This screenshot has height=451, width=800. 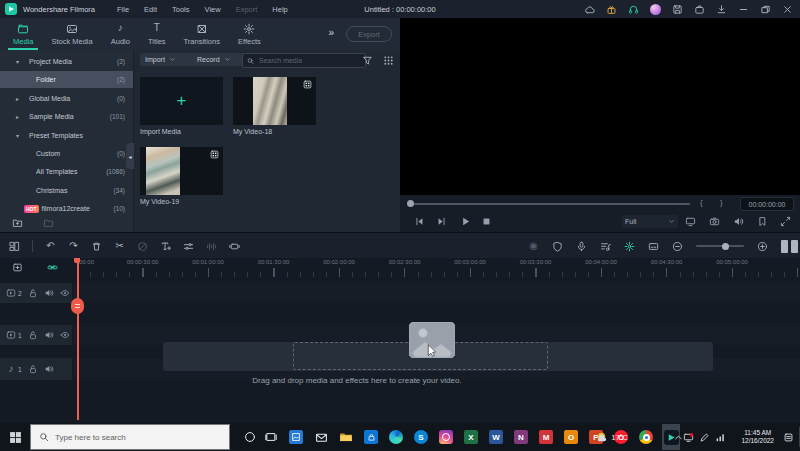 What do you see at coordinates (130, 156) in the screenshot?
I see `sidebar-collapse-handle: ◂` at bounding box center [130, 156].